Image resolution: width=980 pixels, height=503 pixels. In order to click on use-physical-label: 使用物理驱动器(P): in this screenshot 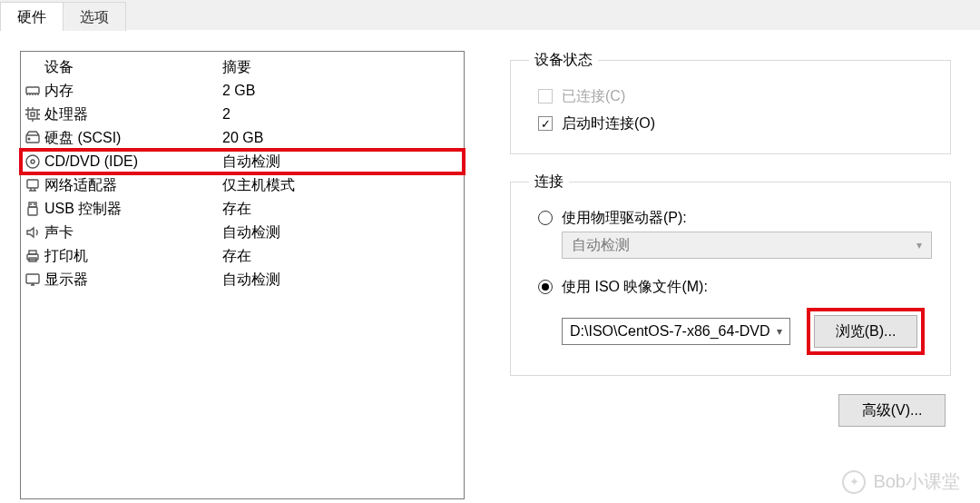, I will do `click(624, 218)`.